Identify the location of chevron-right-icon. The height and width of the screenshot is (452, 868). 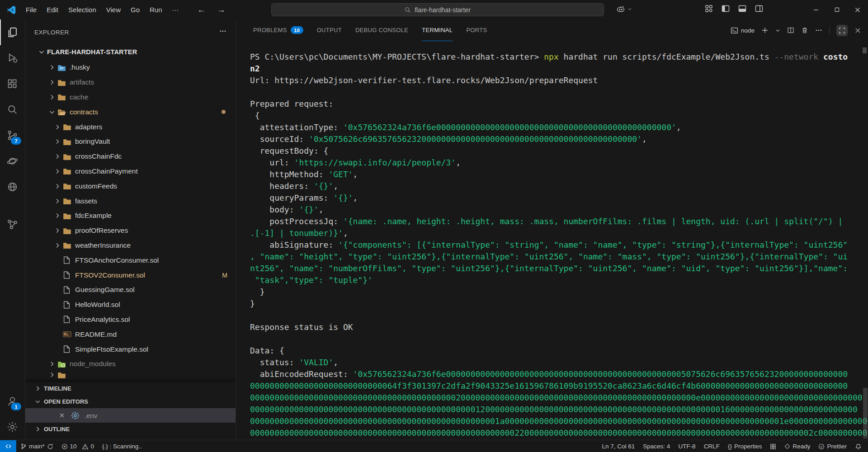
(38, 389).